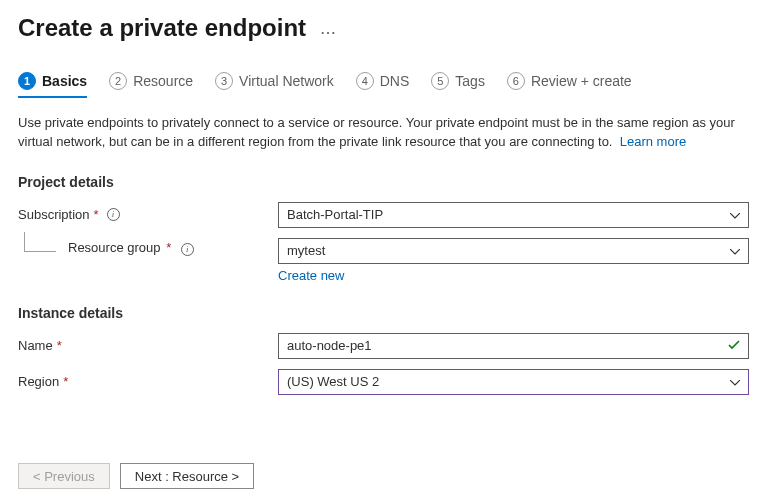 The image size is (767, 503). I want to click on page-title: Create a private endpoint, so click(162, 28).